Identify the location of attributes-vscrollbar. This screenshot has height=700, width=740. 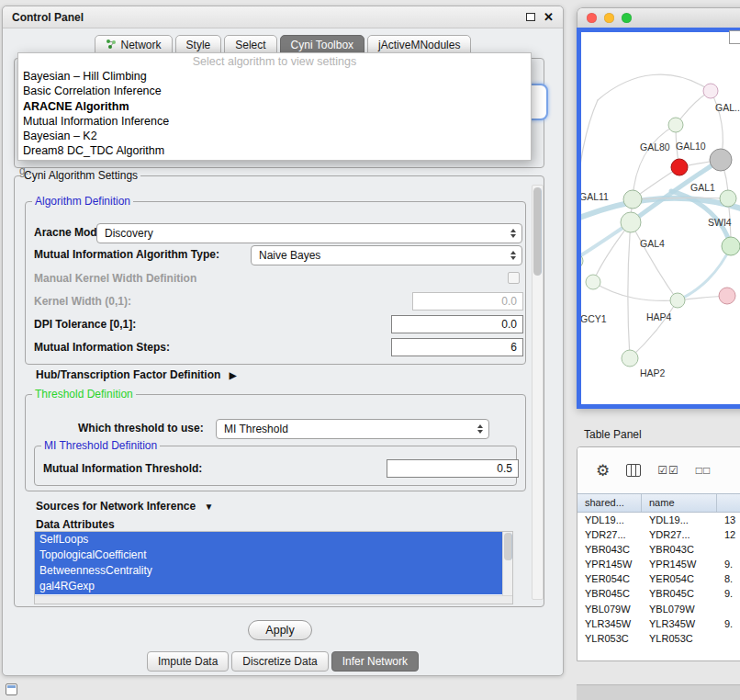
(507, 564).